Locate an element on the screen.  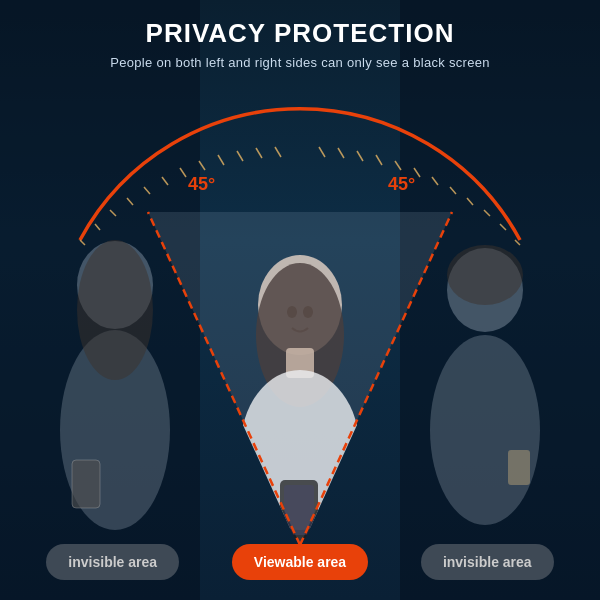
badges-row: invisible area Viewable area invisible a… is located at coordinates (300, 562).